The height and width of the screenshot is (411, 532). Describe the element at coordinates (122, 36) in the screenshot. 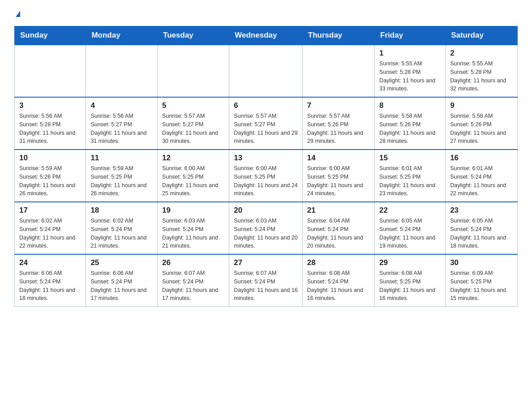

I see `col-monday: Monday` at that location.